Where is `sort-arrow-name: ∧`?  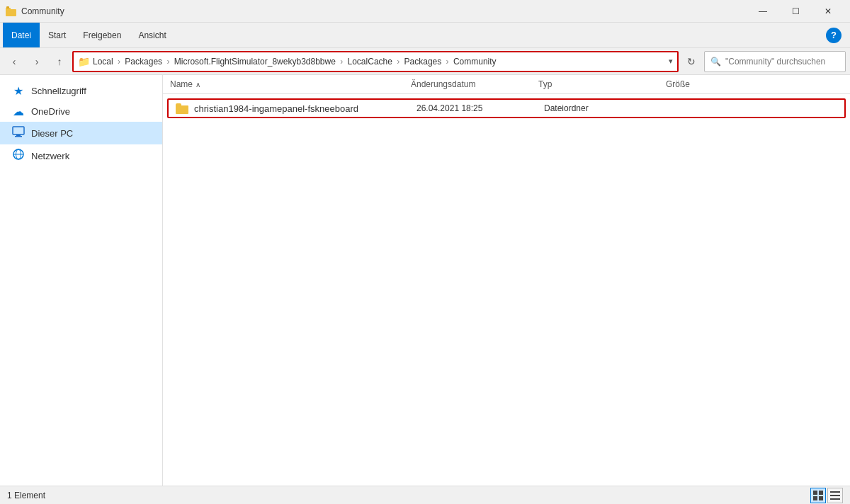 sort-arrow-name: ∧ is located at coordinates (198, 85).